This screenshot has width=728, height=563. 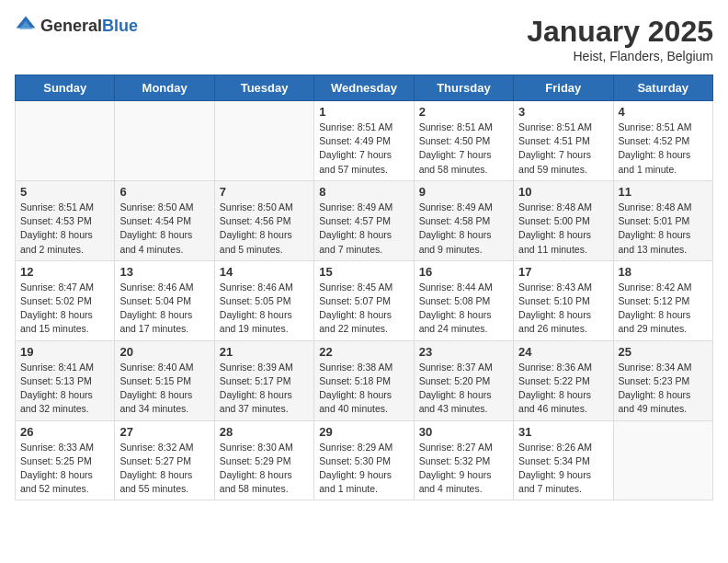 What do you see at coordinates (65, 300) in the screenshot?
I see `calendar-cell: 12Sunrise: 8:47 AM Sunset: 5:02 PM Dayli…` at bounding box center [65, 300].